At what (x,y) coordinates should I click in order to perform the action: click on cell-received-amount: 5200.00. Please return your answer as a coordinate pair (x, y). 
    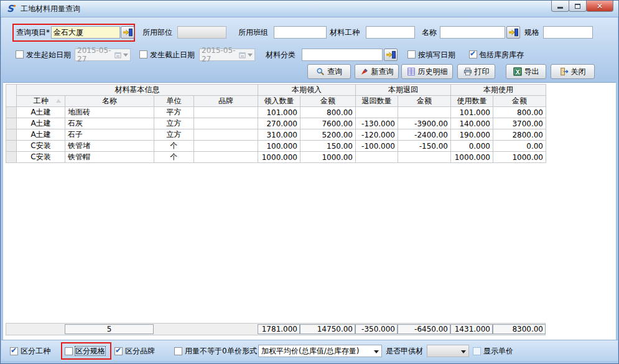
    Looking at the image, I should click on (328, 135).